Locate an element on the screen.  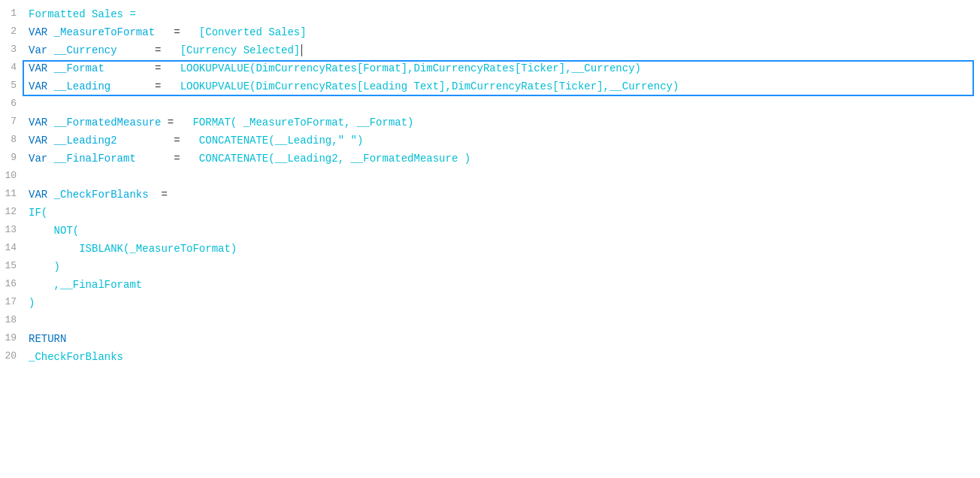
code-token: __Leading2 is located at coordinates (86, 141).